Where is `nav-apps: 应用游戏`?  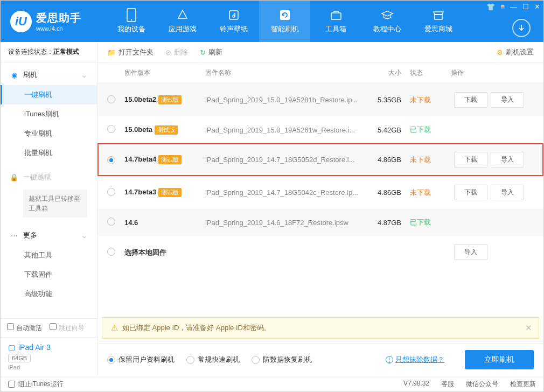
nav-apps: 应用游戏 is located at coordinates (182, 22).